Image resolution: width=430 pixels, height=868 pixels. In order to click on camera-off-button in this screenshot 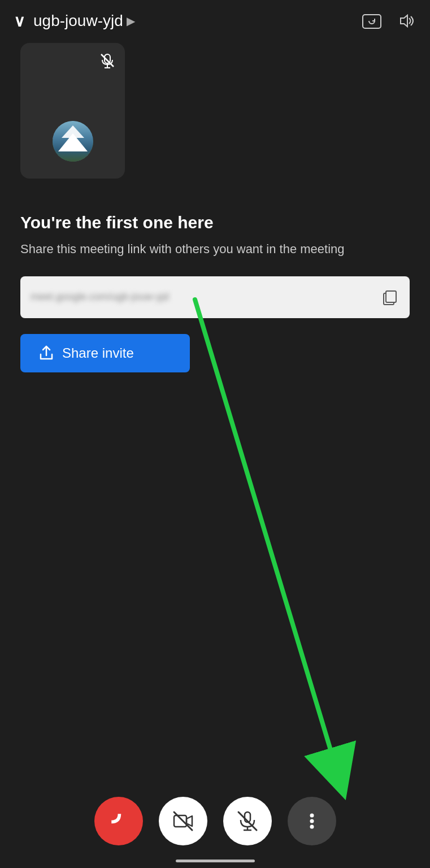, I will do `click(183, 821)`.